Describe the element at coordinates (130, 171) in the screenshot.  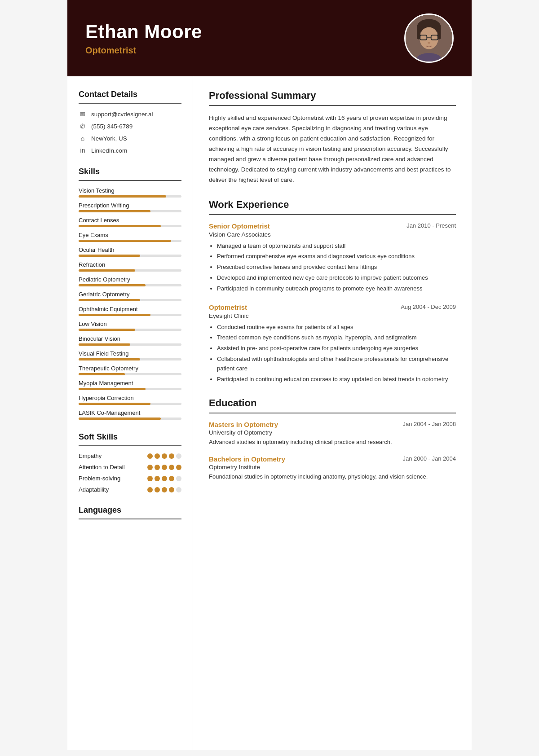
I see `skills-heading: Skills` at that location.